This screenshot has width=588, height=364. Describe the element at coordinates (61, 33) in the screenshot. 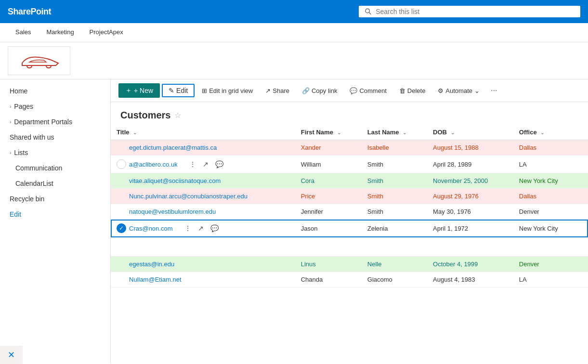

I see `tab-marketing: Marketing` at that location.